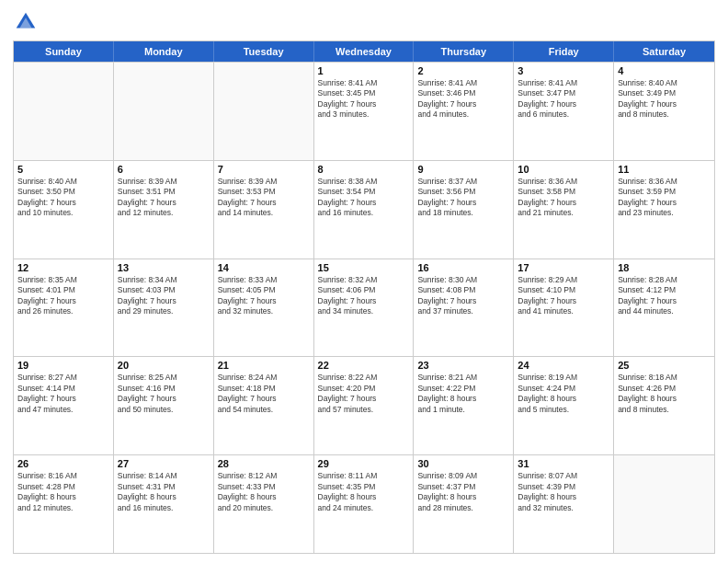  What do you see at coordinates (563, 99) in the screenshot?
I see `day-info: Sunrise: 8:41 AM Sunset: 3:47 PM Dayligh…` at bounding box center [563, 99].